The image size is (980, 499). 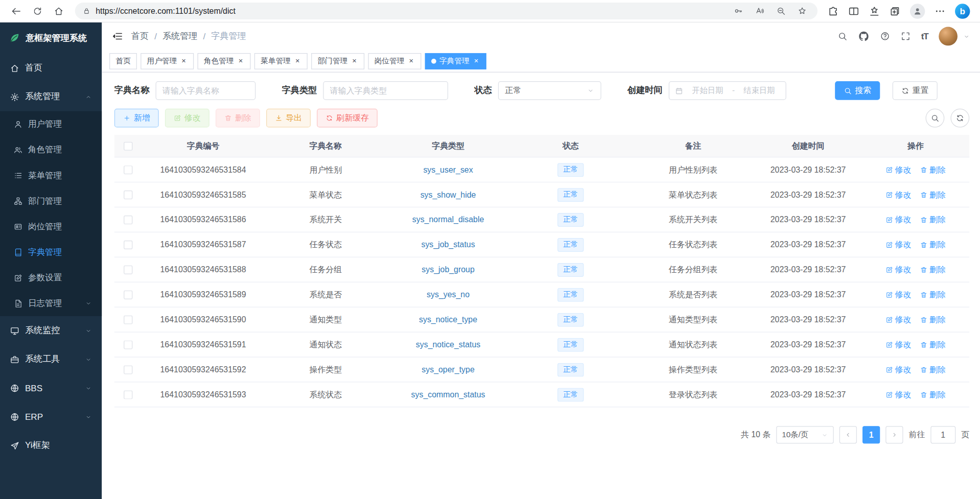 I want to click on extensions-button, so click(x=833, y=11).